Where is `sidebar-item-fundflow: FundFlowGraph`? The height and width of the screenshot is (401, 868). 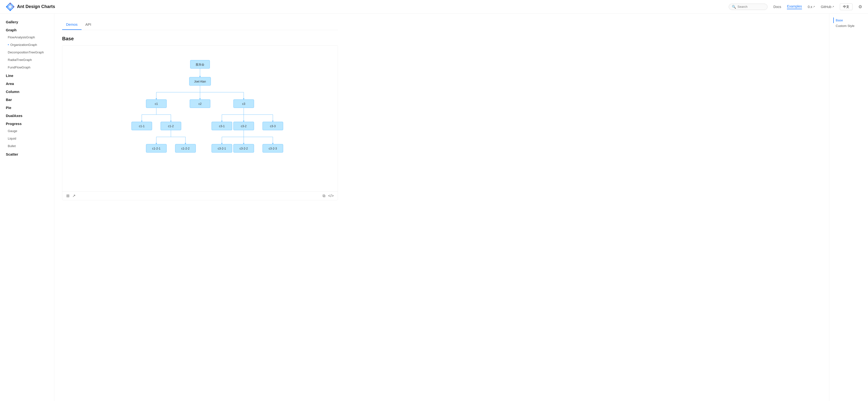 sidebar-item-fundflow: FundFlowGraph is located at coordinates (27, 67).